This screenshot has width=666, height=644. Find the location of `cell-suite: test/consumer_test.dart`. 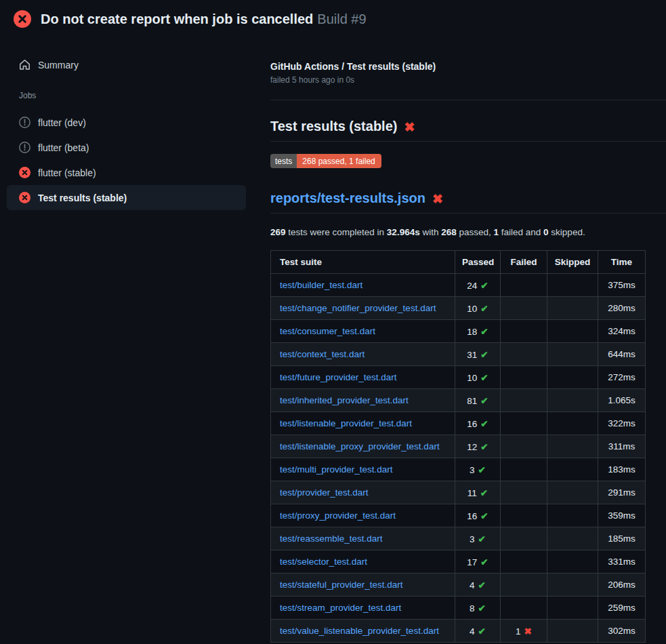

cell-suite: test/consumer_test.dart is located at coordinates (363, 331).